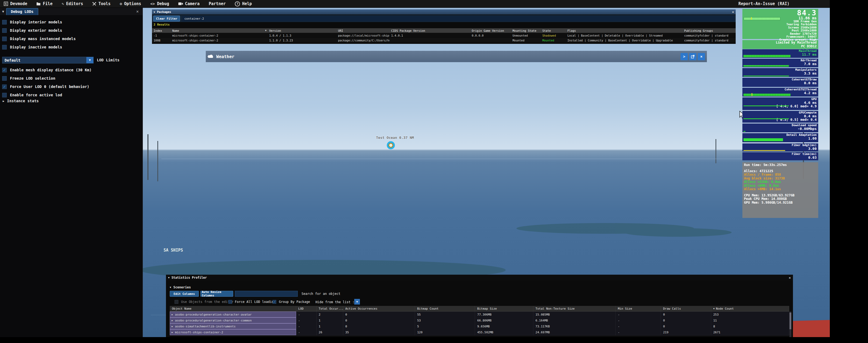 The width and height of the screenshot is (868, 343). Describe the element at coordinates (233, 315) in the screenshot. I see `object-name-cell: ▶asobo-proceduralgeneration-character-av…` at that location.